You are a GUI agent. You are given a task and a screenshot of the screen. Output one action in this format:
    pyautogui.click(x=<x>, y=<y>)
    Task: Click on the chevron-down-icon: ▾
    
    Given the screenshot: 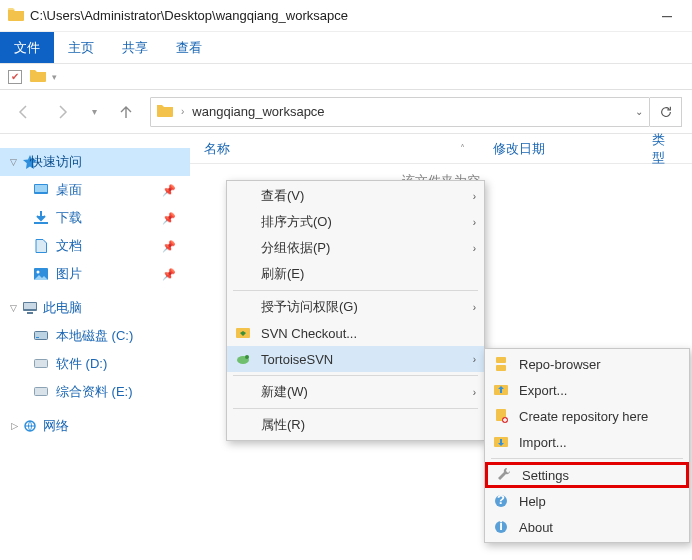 What is the action you would take?
    pyautogui.click(x=54, y=77)
    